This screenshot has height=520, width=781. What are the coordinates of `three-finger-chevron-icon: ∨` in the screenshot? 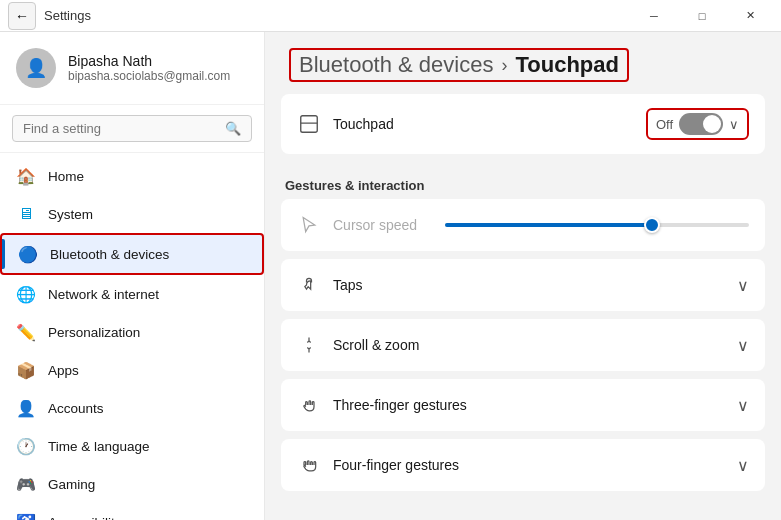 It's located at (743, 406).